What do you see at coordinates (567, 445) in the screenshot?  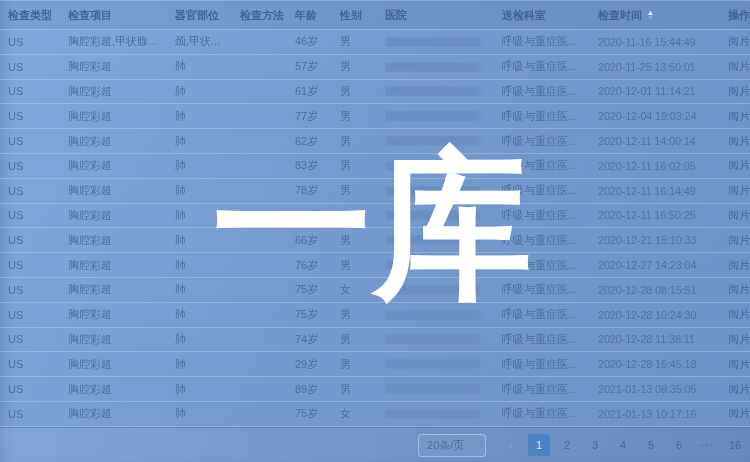 I see `page-button-2: 2` at bounding box center [567, 445].